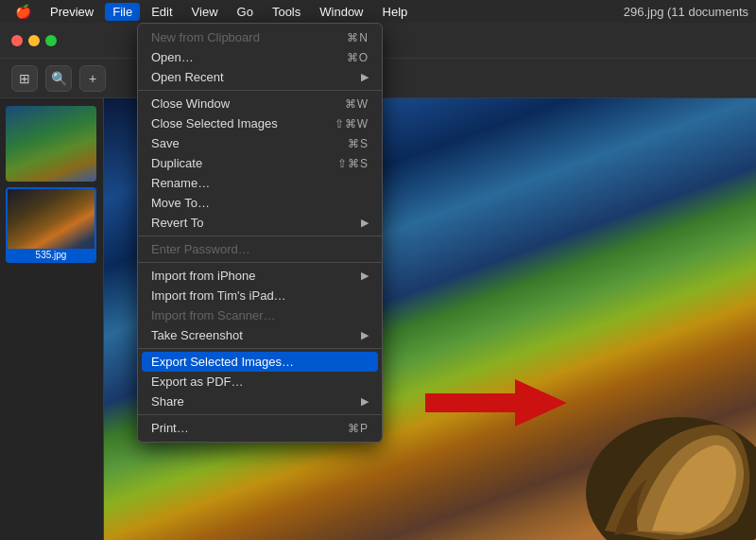  I want to click on menu-enter-password-label: Enter Password…, so click(200, 250).